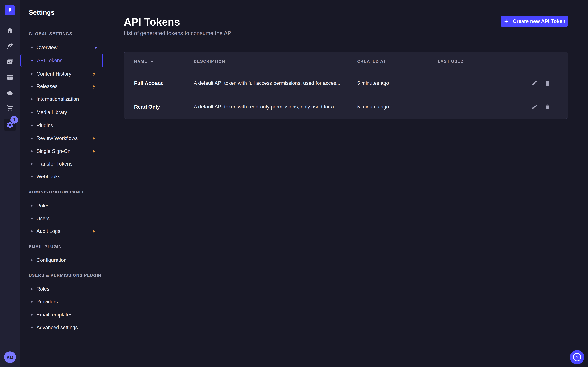 The image size is (588, 367). Describe the element at coordinates (62, 328) in the screenshot. I see `sidebar-item-advanced-settings: Advanced settings` at that location.